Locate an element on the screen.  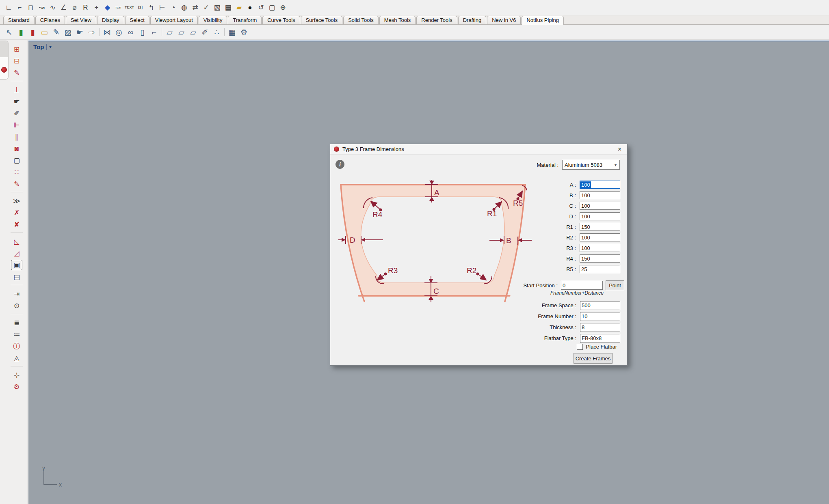
gumball-tool-icon: ⊕ is located at coordinates (283, 8).